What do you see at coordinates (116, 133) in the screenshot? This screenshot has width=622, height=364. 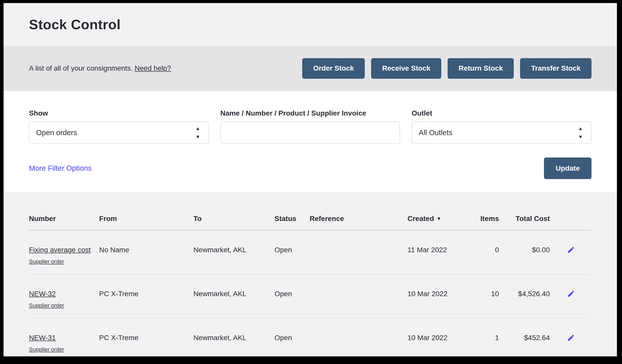 I see `show-select-value: Open orders` at bounding box center [116, 133].